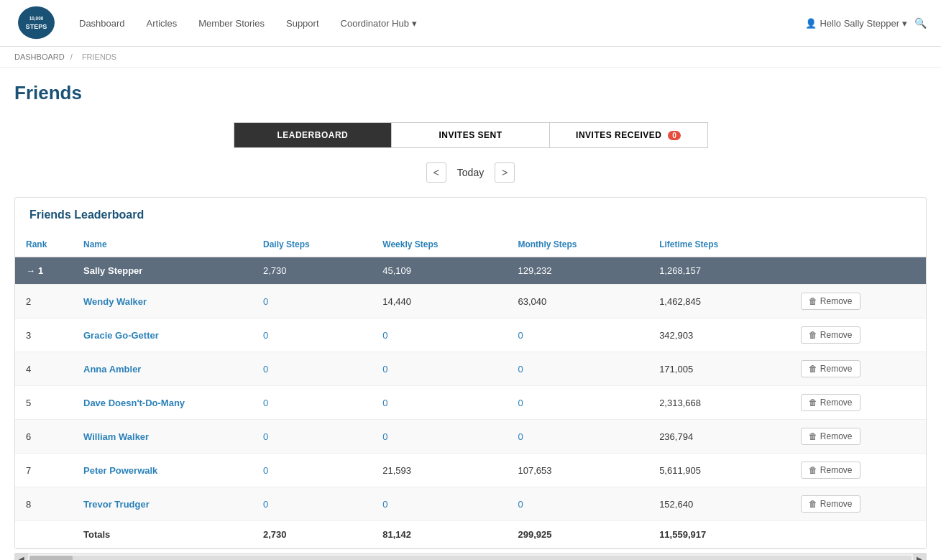  What do you see at coordinates (856, 23) in the screenshot?
I see `nav-user-menu: 👤 Hello Sally Stepper ▾` at bounding box center [856, 23].